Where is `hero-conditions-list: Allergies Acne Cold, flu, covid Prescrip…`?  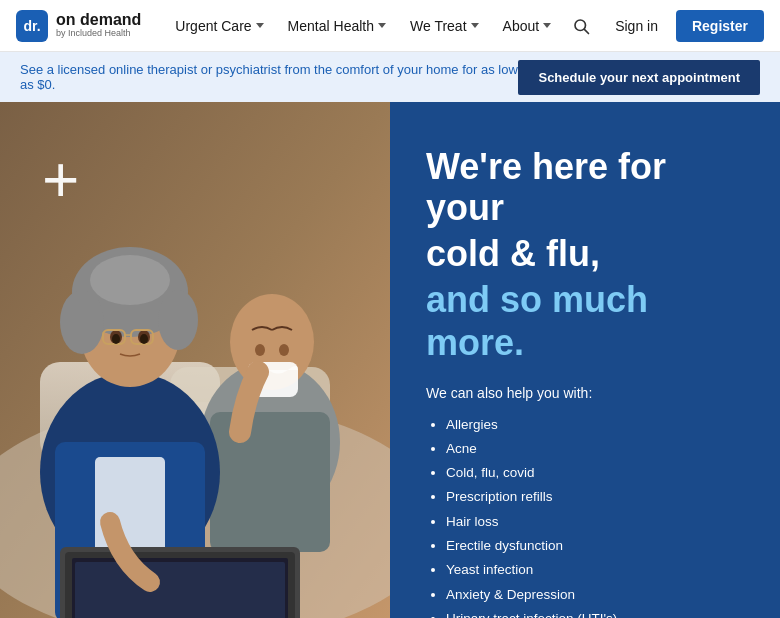
hero-conditions-list: Allergies Acne Cold, flu, covid Prescrip… is located at coordinates (585, 516).